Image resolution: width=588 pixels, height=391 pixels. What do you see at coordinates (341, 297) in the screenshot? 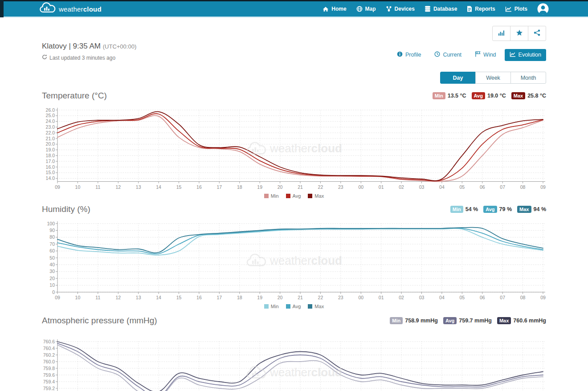
I see `svg-text: 23` at bounding box center [341, 297].